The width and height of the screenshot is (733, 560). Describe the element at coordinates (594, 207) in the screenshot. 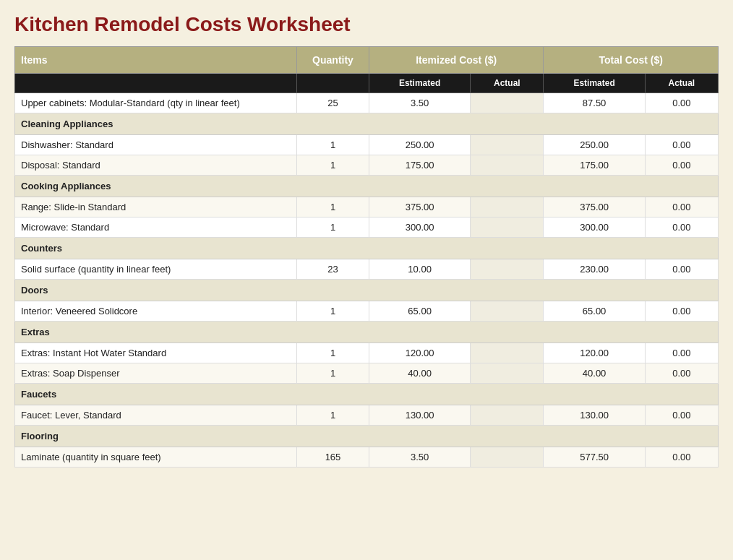

I see `total-estimated-cell: 375.00` at that location.